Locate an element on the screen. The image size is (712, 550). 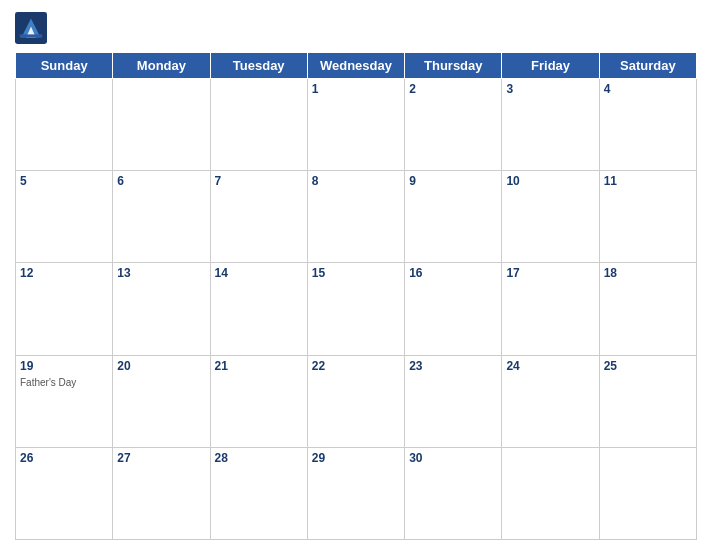
day-number: 21 is located at coordinates (259, 366).